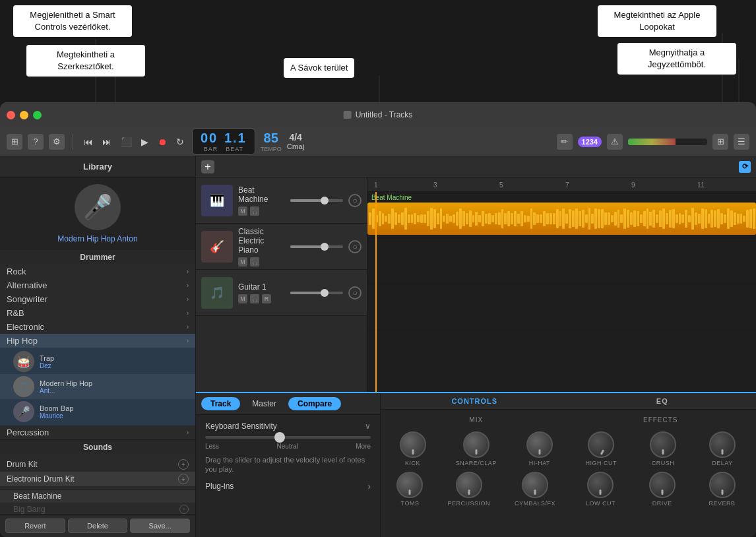 The width and height of the screenshot is (756, 537). Describe the element at coordinates (475, 401) in the screenshot. I see `controls-tab: Controls` at that location.